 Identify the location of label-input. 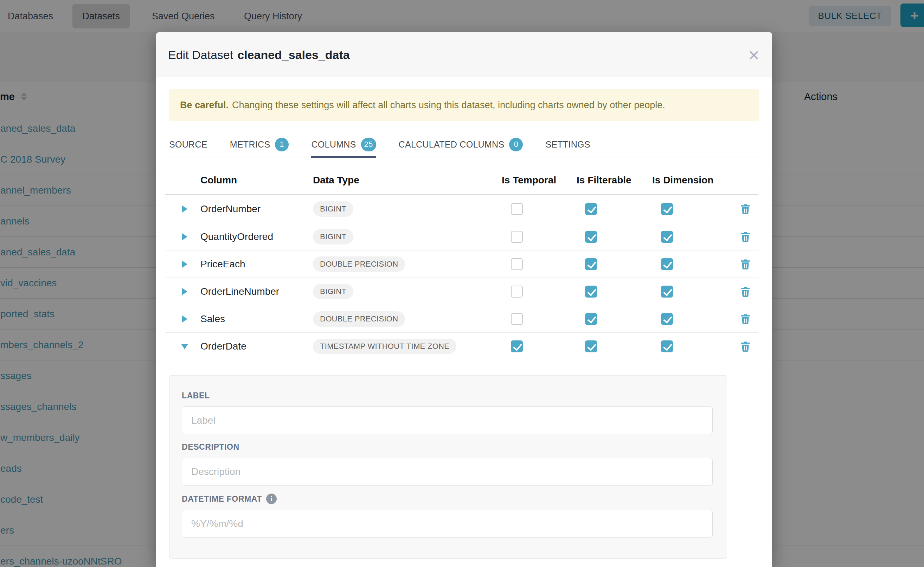
(447, 420).